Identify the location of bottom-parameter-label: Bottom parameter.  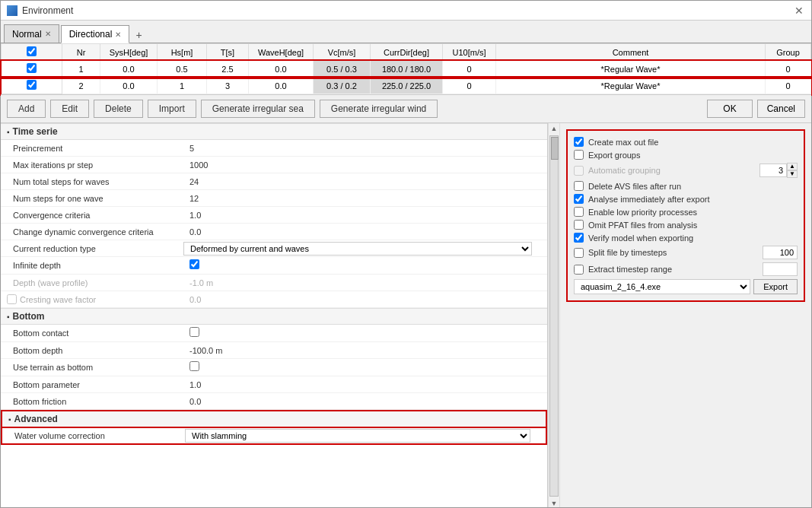
(92, 385).